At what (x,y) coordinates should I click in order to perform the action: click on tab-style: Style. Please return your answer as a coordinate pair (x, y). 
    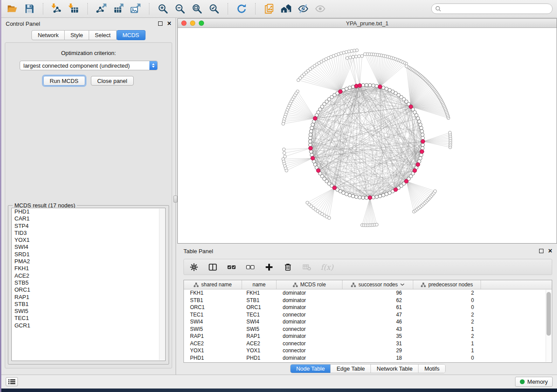
    Looking at the image, I should click on (77, 35).